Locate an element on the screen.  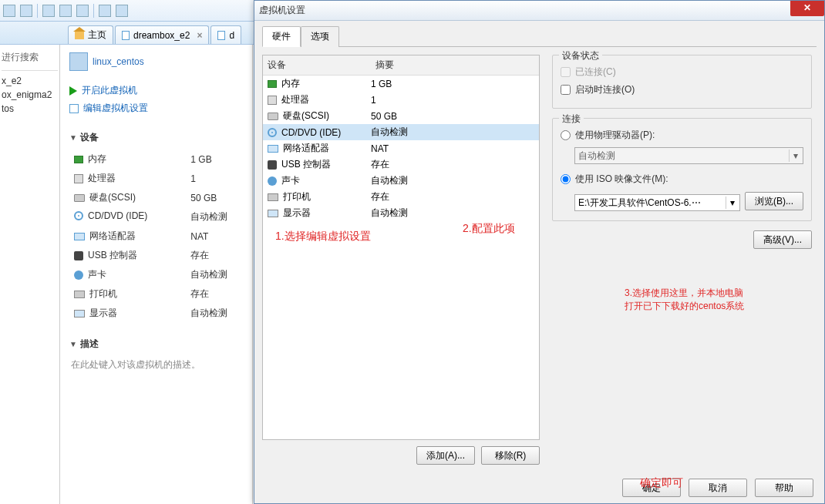
device-row: 打印机存在 is located at coordinates (156, 294).